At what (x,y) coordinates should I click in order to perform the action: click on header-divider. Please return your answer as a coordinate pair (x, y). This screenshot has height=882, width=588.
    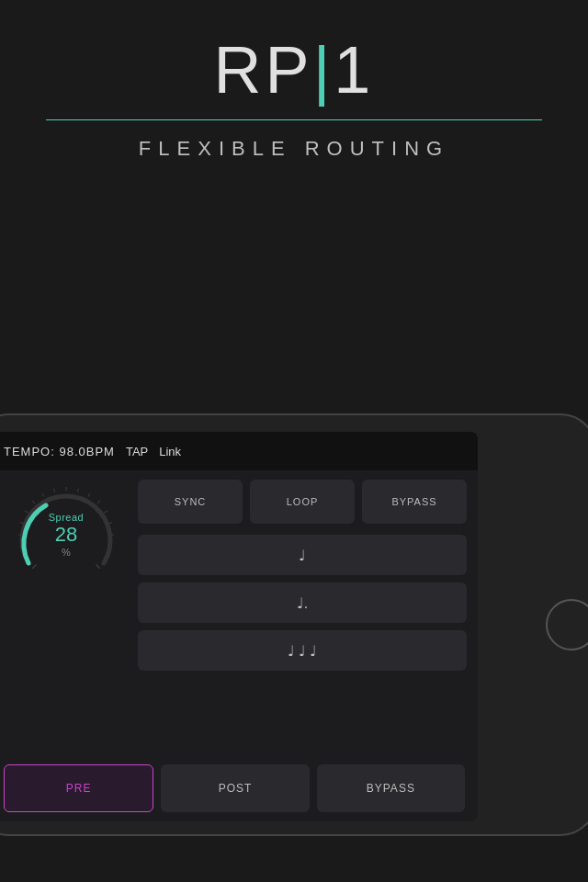
    Looking at the image, I should click on (294, 119).